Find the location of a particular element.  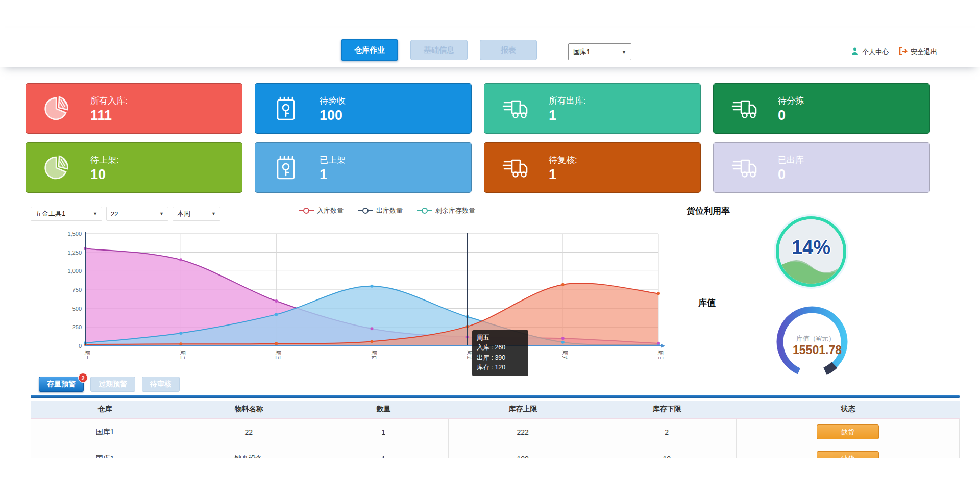

svg-text: 周三 is located at coordinates (278, 354).